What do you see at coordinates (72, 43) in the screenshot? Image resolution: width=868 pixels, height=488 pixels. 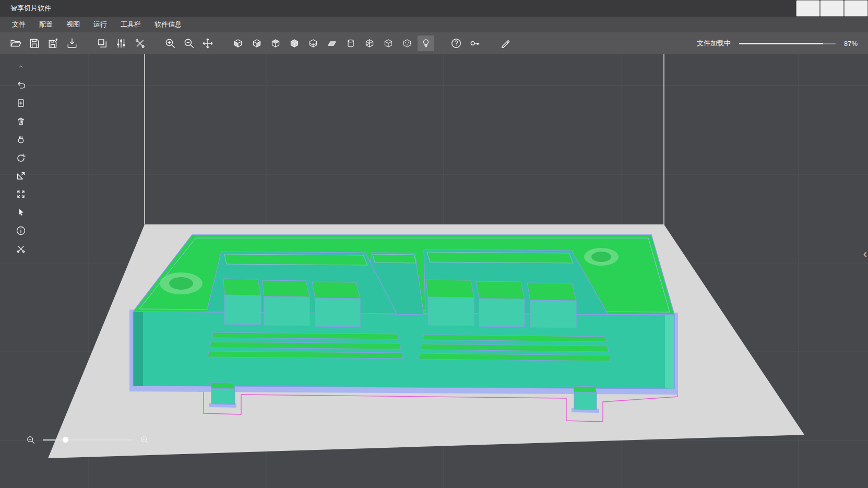 I see `import-arrow-icon` at bounding box center [72, 43].